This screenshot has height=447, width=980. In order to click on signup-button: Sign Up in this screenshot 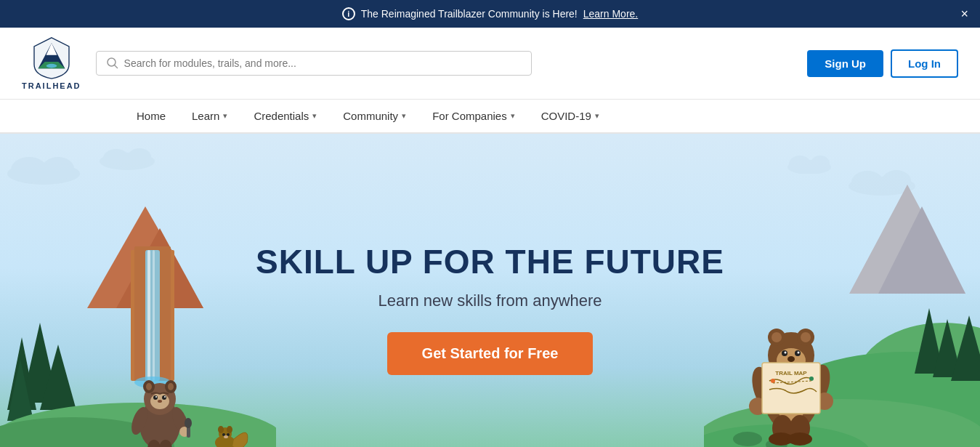, I will do `click(846, 64)`.